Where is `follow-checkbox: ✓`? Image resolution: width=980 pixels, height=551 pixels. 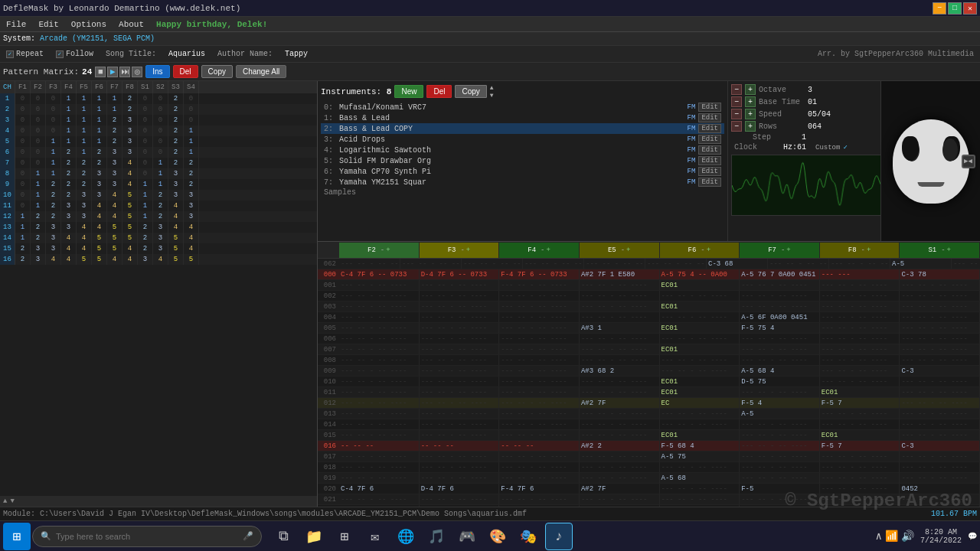
follow-checkbox: ✓ is located at coordinates (60, 54).